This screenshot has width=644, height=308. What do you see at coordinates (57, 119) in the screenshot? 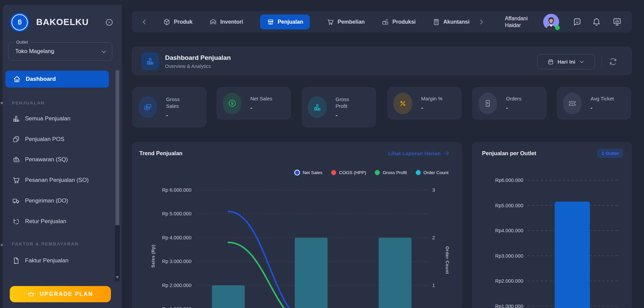
I see `sidebar-item-semua-penjualan: Semua Penjualan` at bounding box center [57, 119].